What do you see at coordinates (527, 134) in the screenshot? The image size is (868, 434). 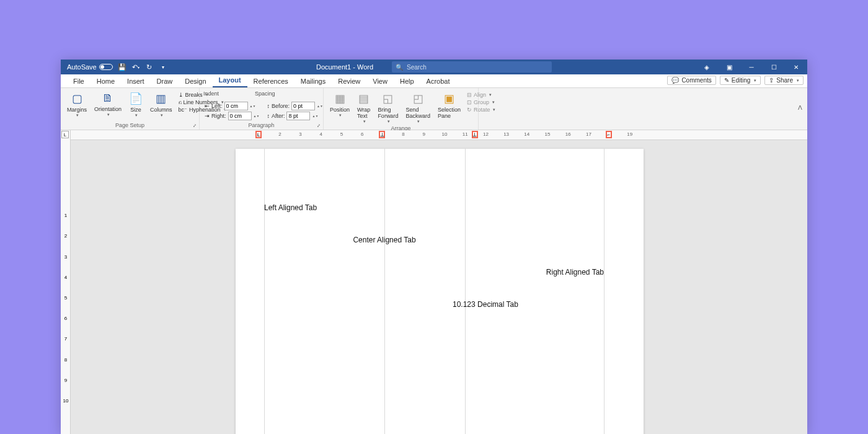 I see `ruler-tick: 14` at bounding box center [527, 134].